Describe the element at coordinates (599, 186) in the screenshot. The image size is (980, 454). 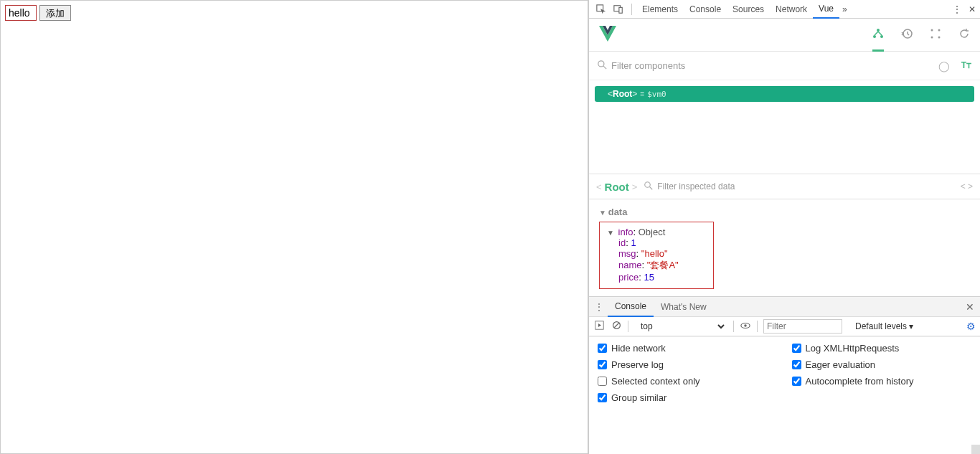
I see `lt-icon: <` at that location.